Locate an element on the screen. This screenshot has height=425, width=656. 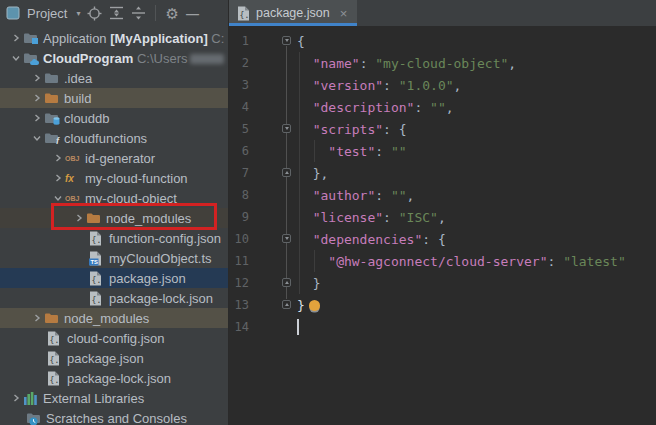
intention-bulb-icon is located at coordinates (314, 306).